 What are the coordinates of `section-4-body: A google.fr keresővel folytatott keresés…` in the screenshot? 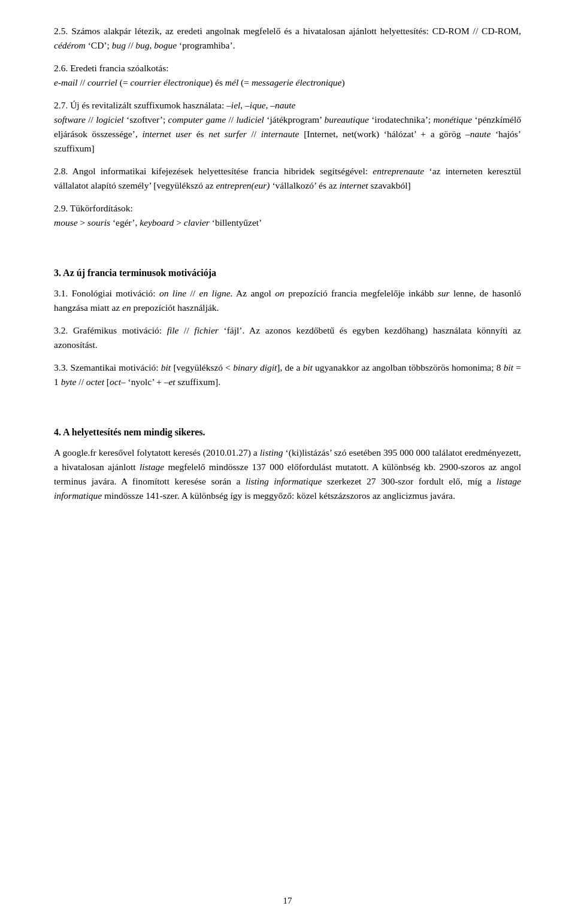 It's located at (288, 474).